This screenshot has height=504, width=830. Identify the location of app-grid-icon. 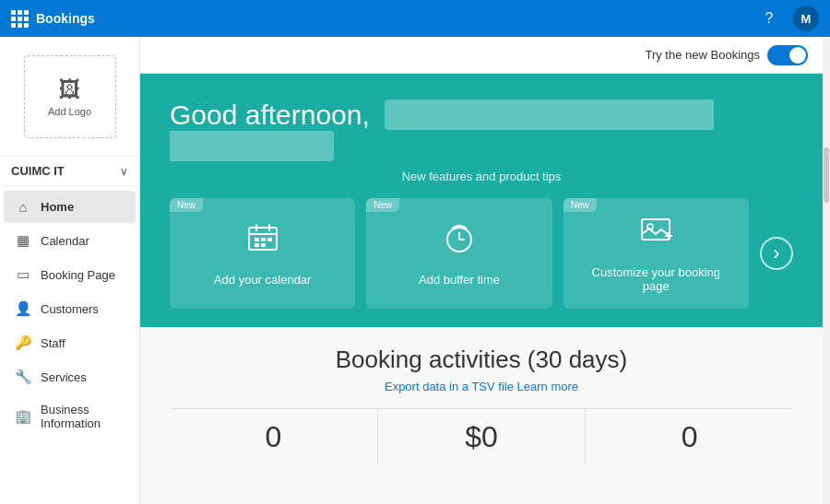
(20, 18).